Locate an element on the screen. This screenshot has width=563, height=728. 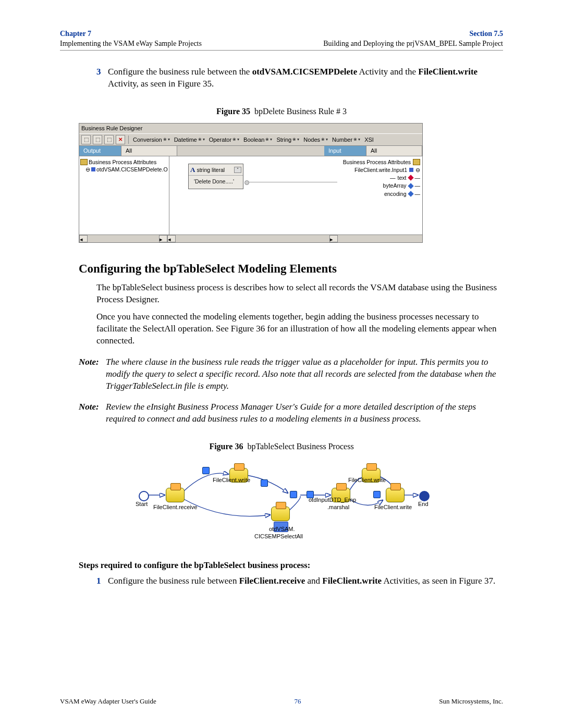
footer-page: 76 is located at coordinates (297, 701).